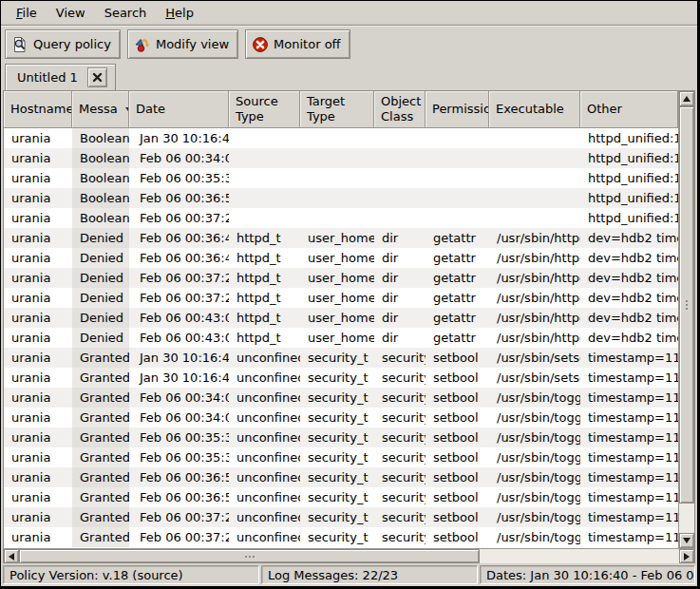 This screenshot has height=589, width=700. Describe the element at coordinates (341, 110) in the screenshot. I see `table-header: HostnameMessaDateSourceTypeTargetTypeObj…` at that location.